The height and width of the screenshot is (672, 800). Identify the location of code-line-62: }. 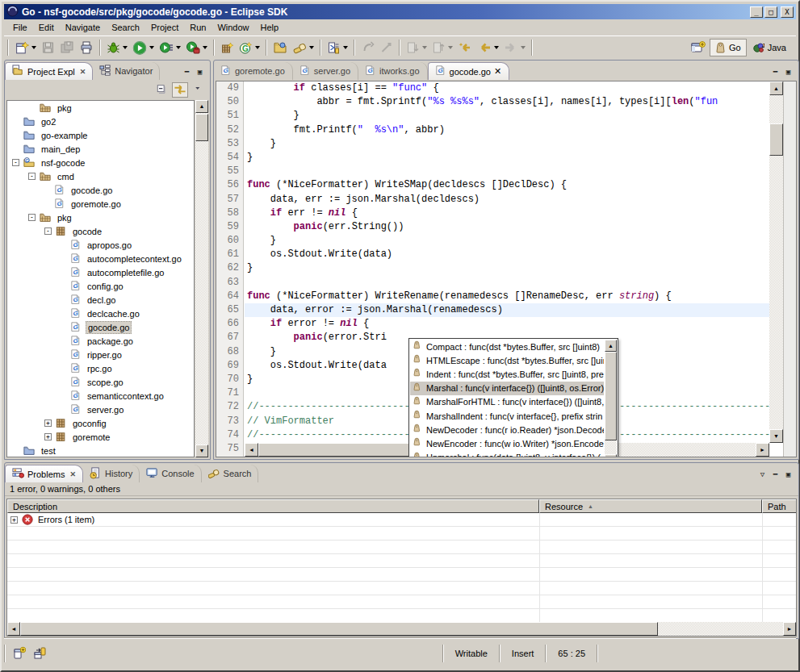
(507, 268).